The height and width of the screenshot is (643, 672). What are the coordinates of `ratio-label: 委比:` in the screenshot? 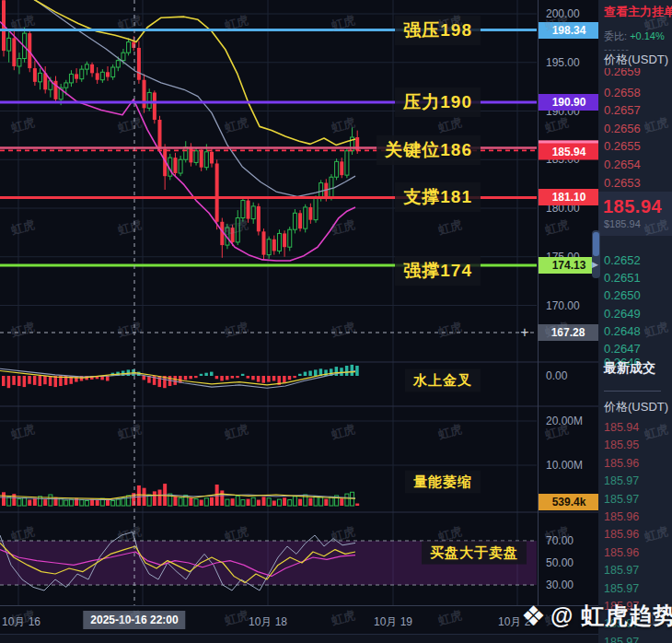 It's located at (615, 36).